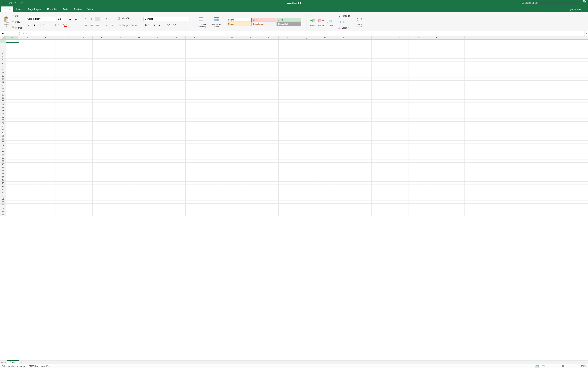  I want to click on search-input, so click(552, 3).